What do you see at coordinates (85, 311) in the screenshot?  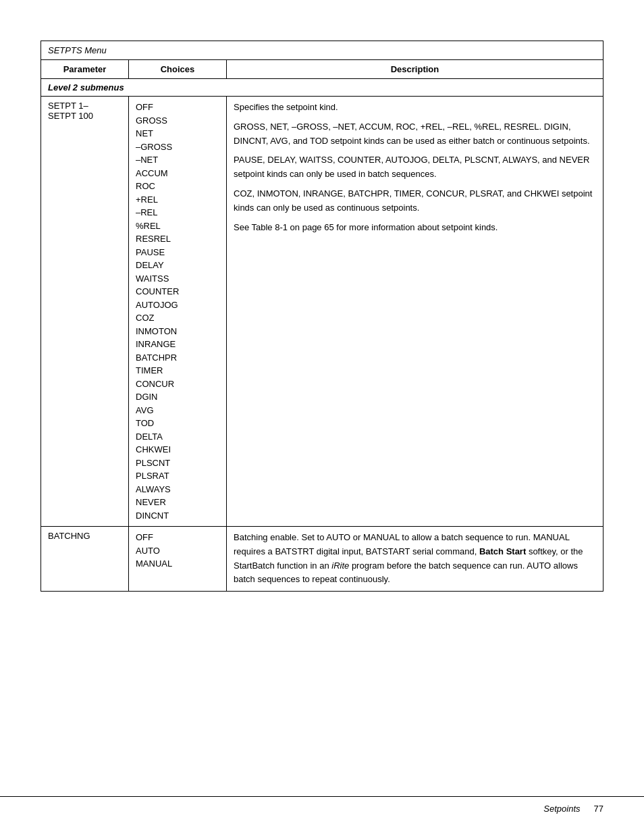 I see `cell-param-setpt: SETPT 1–SETPT 100` at bounding box center [85, 311].